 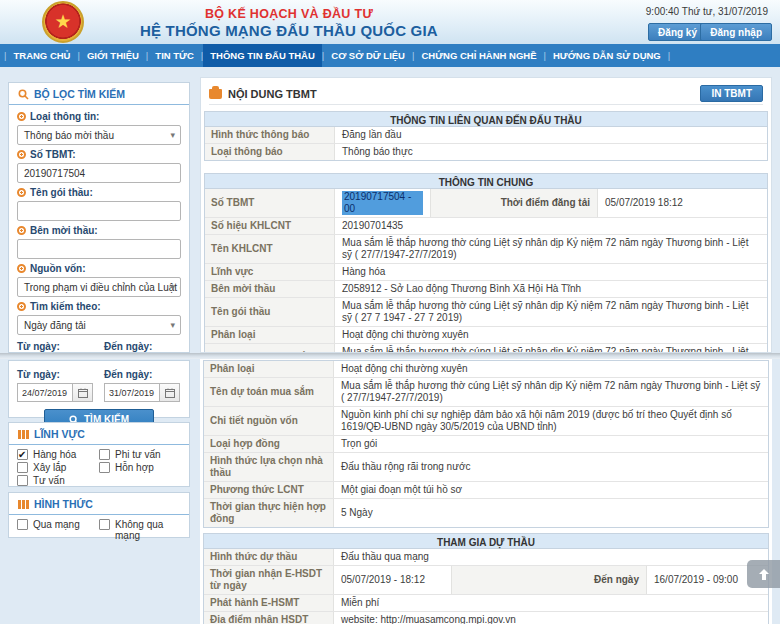 I want to click on row-value: Thông báo thực, so click(x=551, y=152).